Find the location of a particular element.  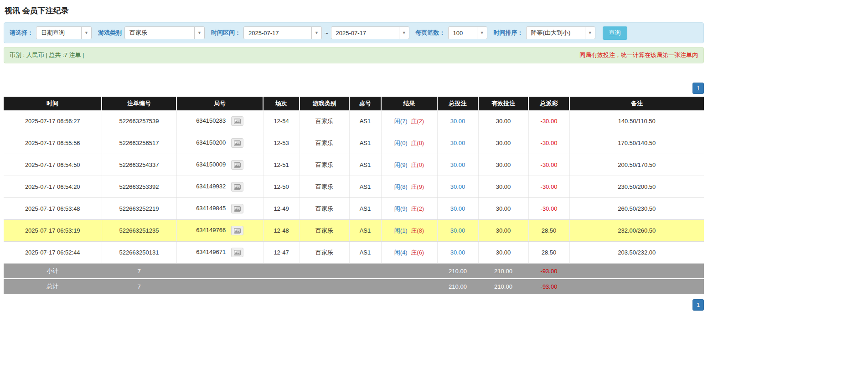

result-player: 闲(9) is located at coordinates (401, 165).